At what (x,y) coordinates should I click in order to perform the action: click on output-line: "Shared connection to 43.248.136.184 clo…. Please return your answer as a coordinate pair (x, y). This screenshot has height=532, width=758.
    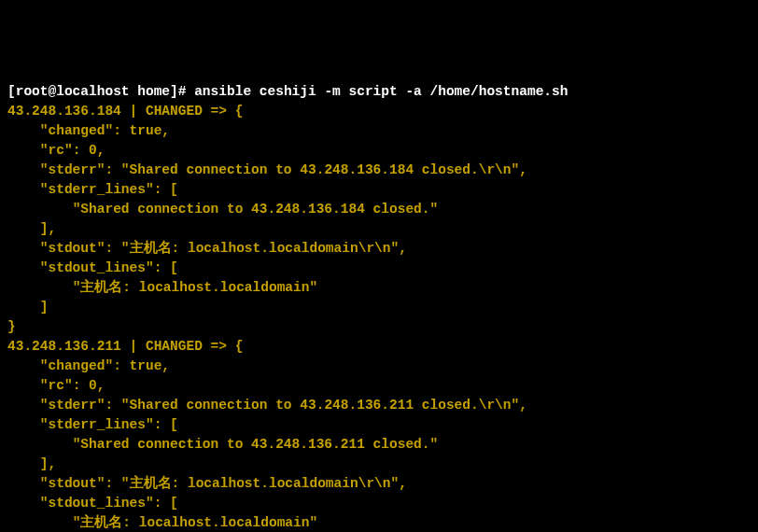
    Looking at the image, I should click on (222, 209).